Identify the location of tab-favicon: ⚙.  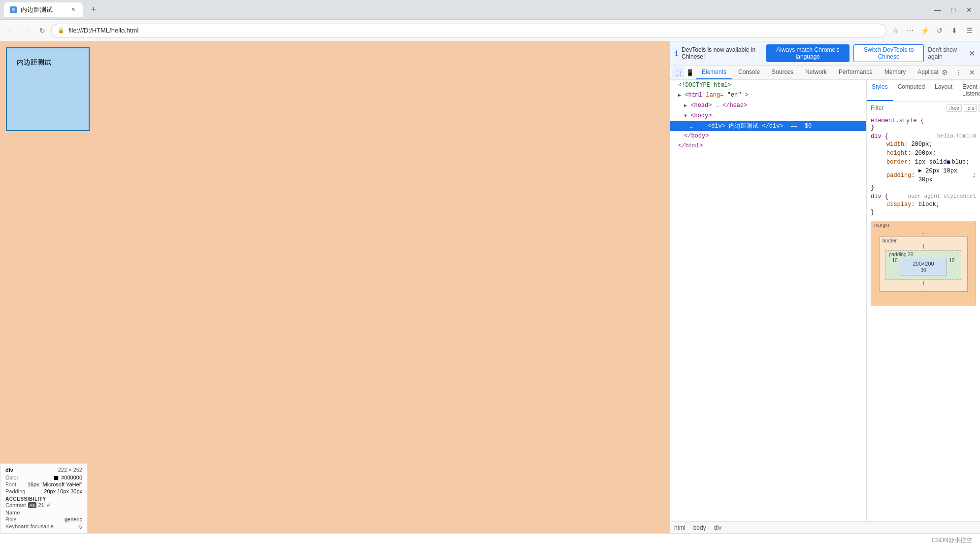
(13, 10).